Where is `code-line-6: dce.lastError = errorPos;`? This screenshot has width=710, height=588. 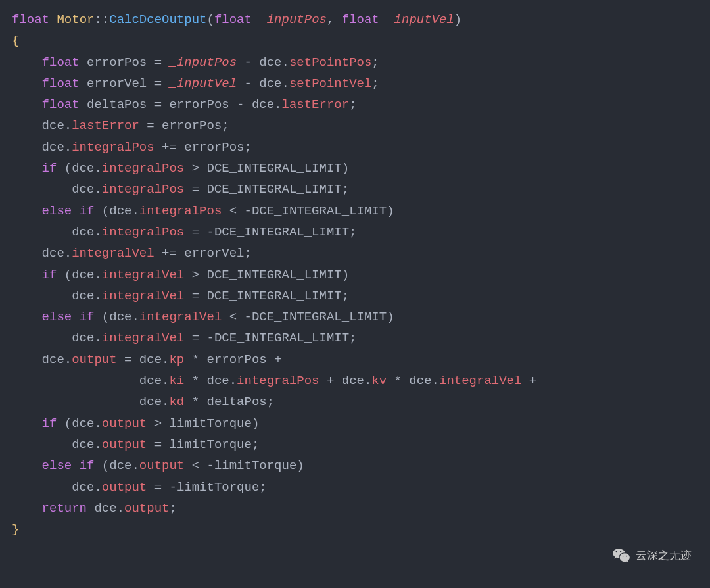 code-line-6: dce.lastError = errorPos; is located at coordinates (355, 126).